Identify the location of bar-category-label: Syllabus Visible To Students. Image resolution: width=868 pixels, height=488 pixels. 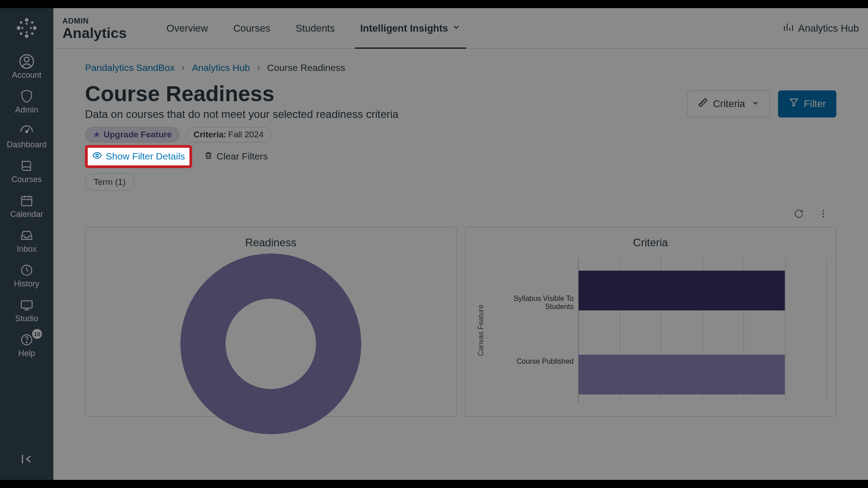
(533, 303).